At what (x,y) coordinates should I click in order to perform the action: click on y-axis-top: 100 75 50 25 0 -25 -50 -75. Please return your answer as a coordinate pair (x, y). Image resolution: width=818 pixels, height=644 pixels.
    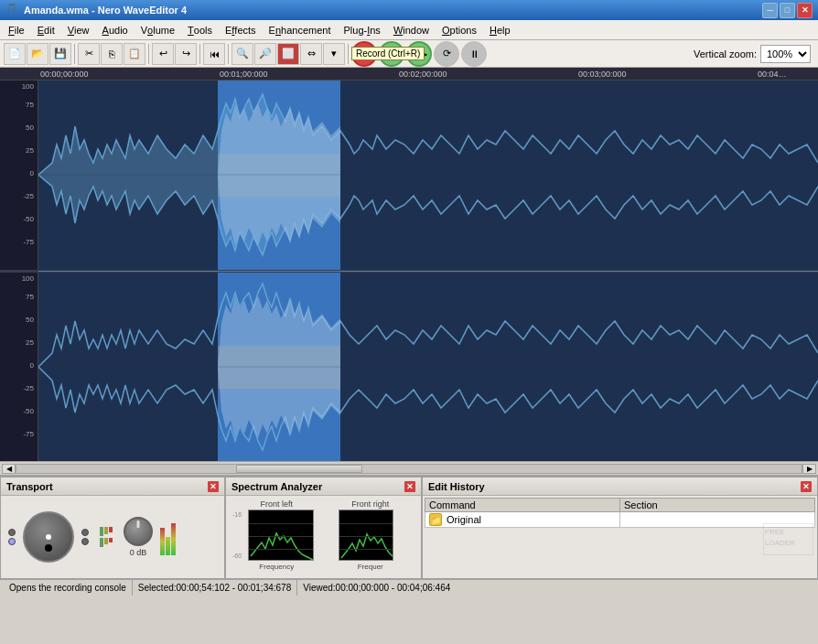
    Looking at the image, I should click on (19, 176).